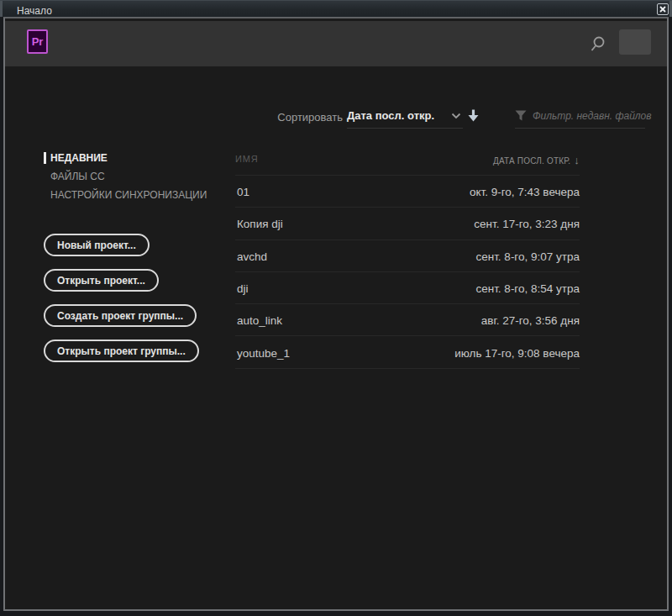 The image size is (672, 616). I want to click on sort-direction-icon, so click(474, 116).